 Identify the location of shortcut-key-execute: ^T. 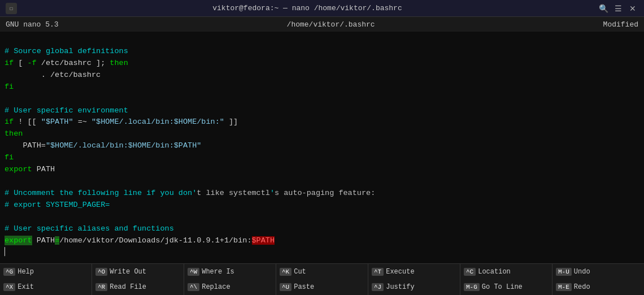
(377, 272).